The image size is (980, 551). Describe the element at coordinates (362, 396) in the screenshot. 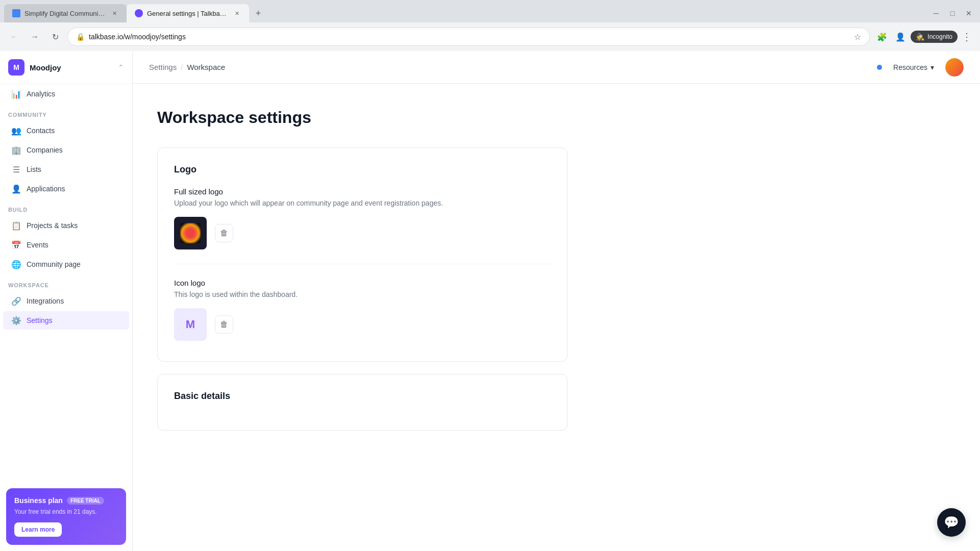

I see `basic-details-title: Basic details` at that location.